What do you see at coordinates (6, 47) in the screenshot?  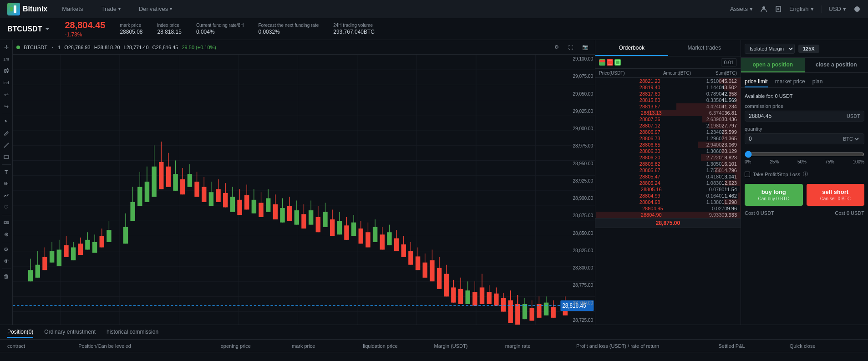 I see `tool-crosshair: ✛` at bounding box center [6, 47].